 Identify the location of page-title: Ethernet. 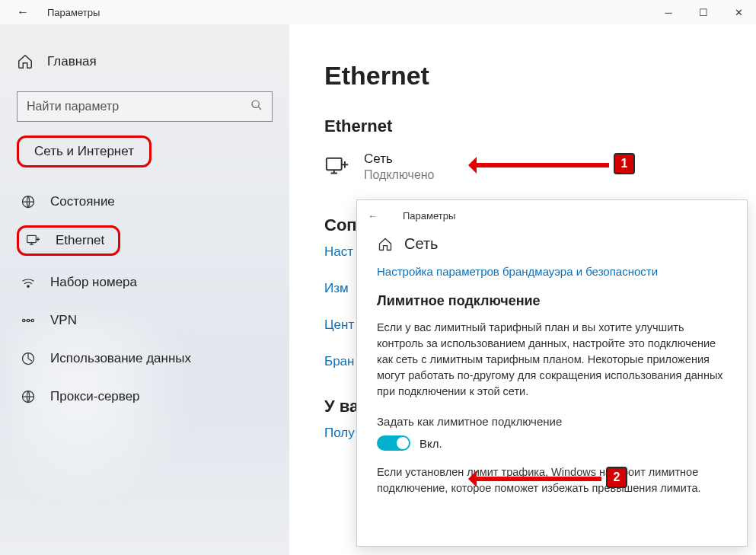
(522, 76).